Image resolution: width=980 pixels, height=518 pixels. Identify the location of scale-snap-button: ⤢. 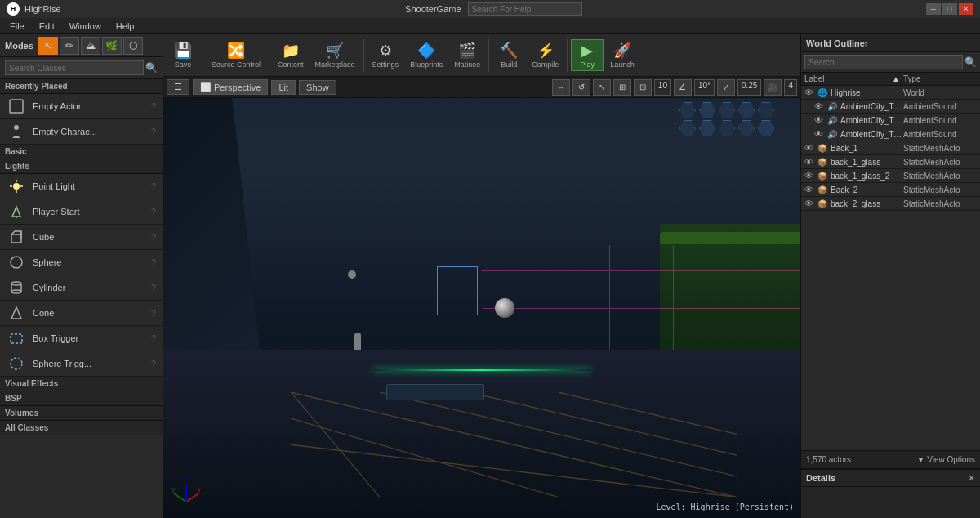
(726, 87).